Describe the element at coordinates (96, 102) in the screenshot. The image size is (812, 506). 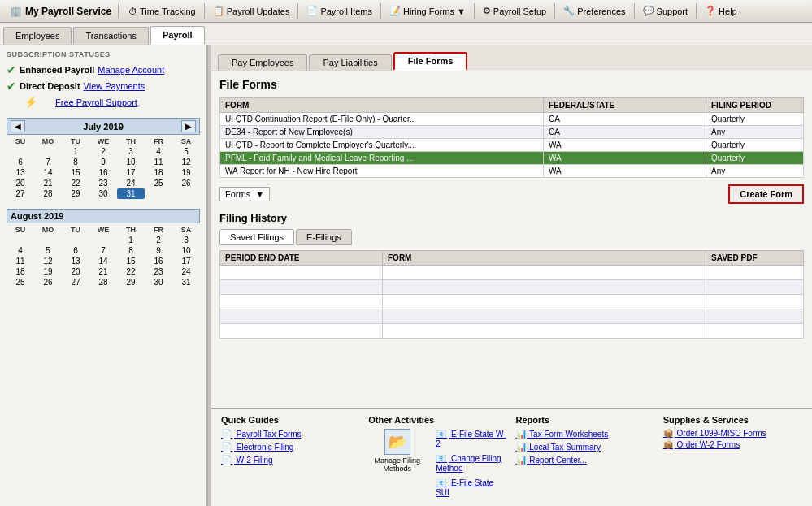
I see `free-payroll-support-link: Free Payroll Support` at that location.